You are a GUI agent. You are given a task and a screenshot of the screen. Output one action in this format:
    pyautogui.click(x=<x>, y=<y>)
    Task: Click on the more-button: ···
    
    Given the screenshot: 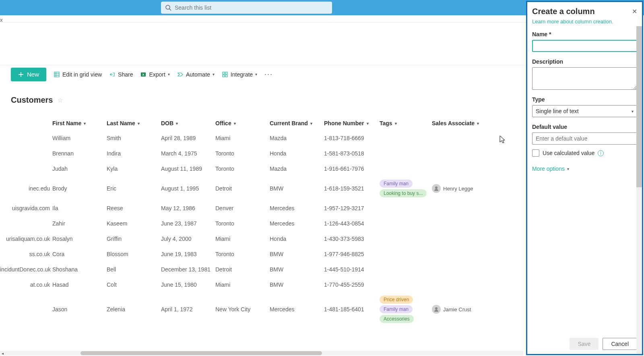 What is the action you would take?
    pyautogui.click(x=269, y=74)
    